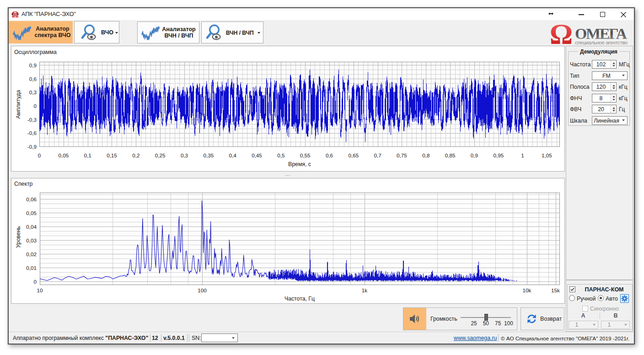 The image size is (644, 355). What do you see at coordinates (561, 34) in the screenshot?
I see `svg-text: Ω` at bounding box center [561, 34].